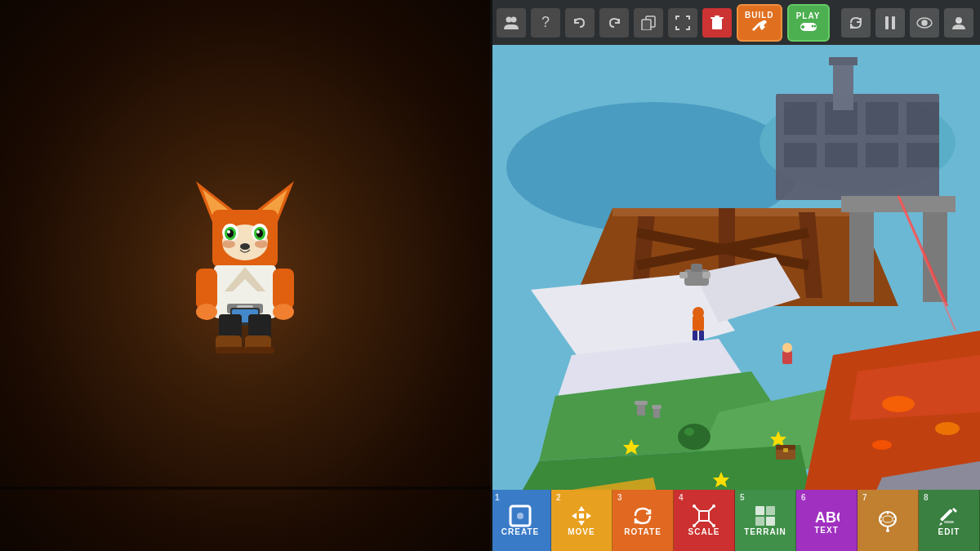 The height and width of the screenshot is (551, 980). What do you see at coordinates (765, 516) in the screenshot?
I see `terrain-icon` at bounding box center [765, 516].